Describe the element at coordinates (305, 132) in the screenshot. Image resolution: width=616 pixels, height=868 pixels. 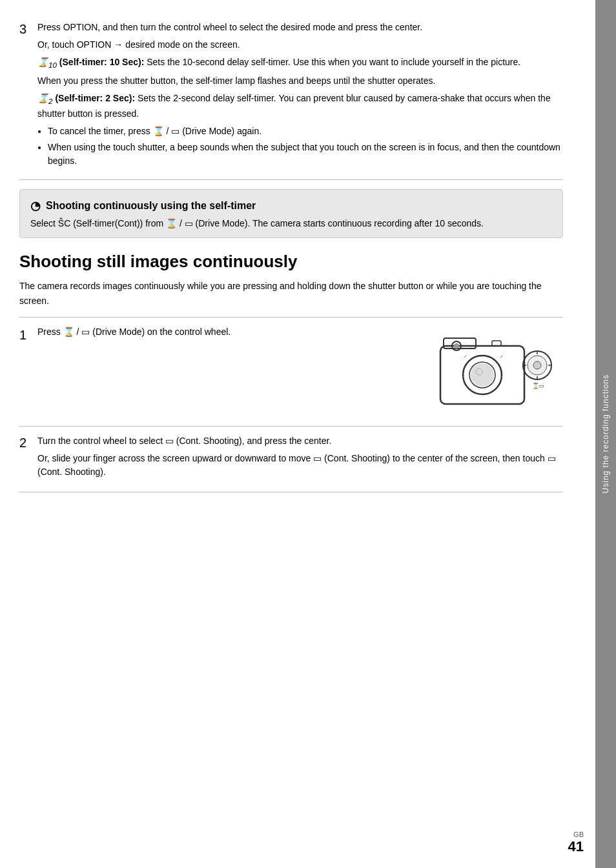
I see `step-3-bullet-1: To cancel the timer, press ⌛ / ▭ (Drive …` at that location.